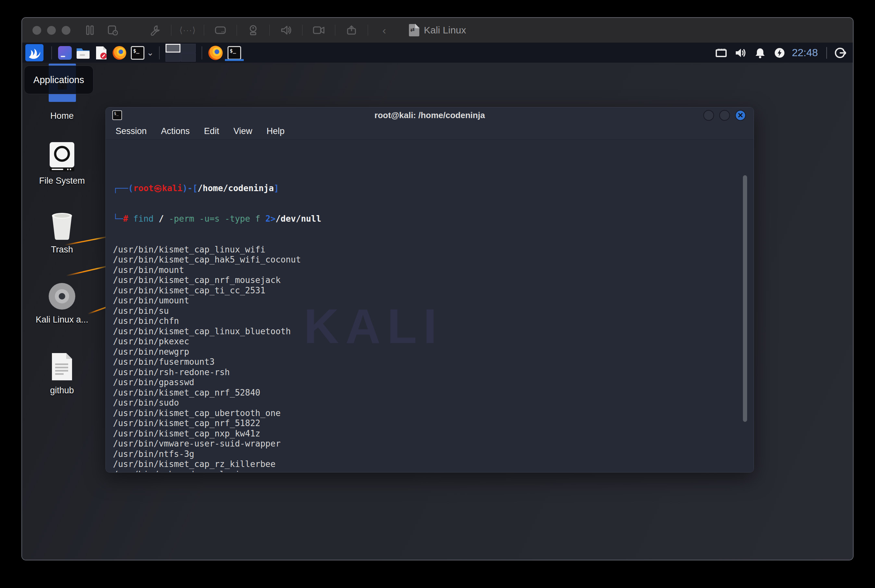 Image resolution: width=875 pixels, height=588 pixels. What do you see at coordinates (150, 52) in the screenshot?
I see `chevron-down-icon: ⌄` at bounding box center [150, 52].